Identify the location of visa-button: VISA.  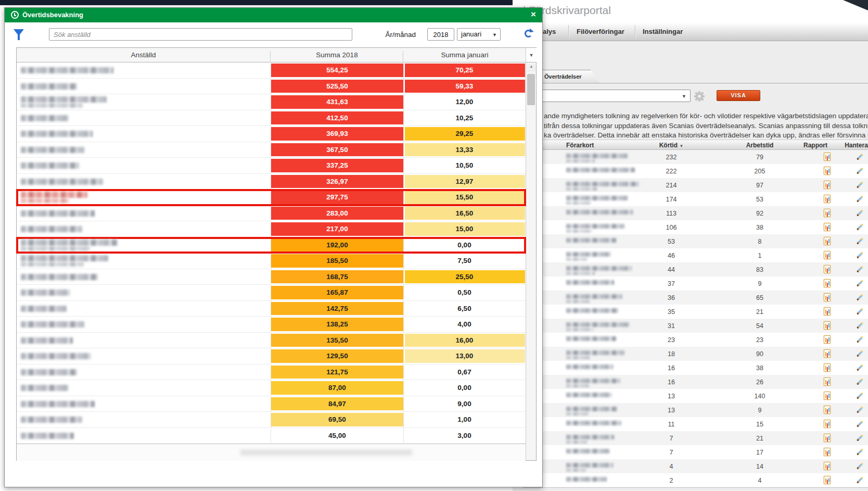
(738, 96).